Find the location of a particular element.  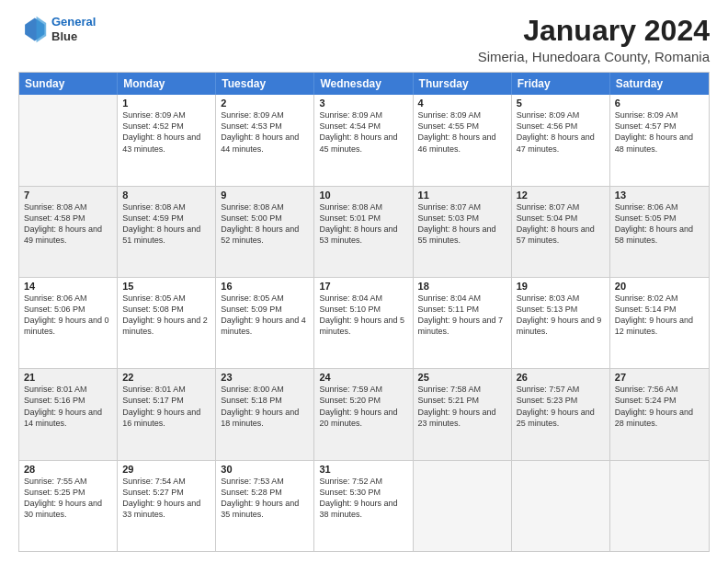

header-day-saturday: Saturday is located at coordinates (660, 84).